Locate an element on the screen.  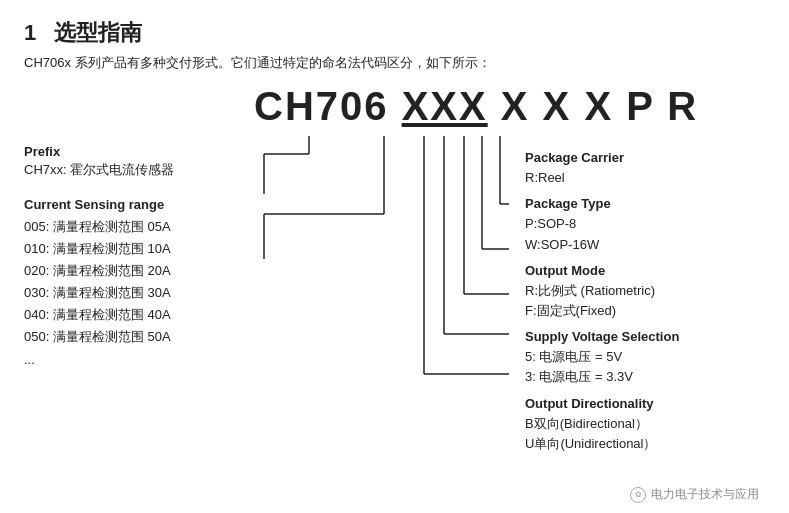
range-item: 030: 满量程检测范围 30A is located at coordinates (139, 293).